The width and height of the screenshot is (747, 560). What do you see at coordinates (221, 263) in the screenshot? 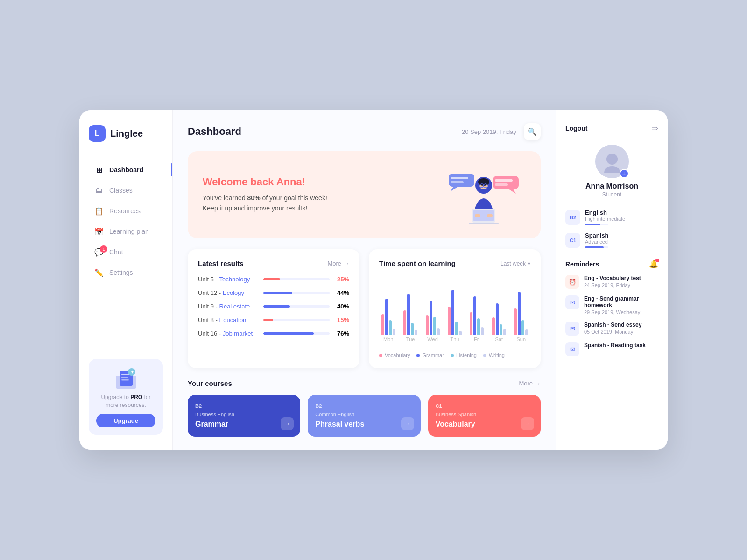
I see `results-title: Latest results` at bounding box center [221, 263].